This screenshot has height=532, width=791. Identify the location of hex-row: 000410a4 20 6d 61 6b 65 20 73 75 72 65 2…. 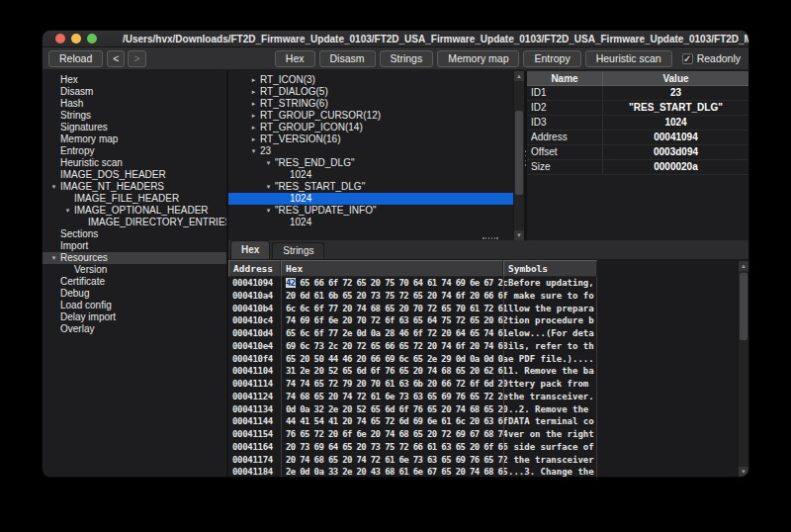
(483, 297).